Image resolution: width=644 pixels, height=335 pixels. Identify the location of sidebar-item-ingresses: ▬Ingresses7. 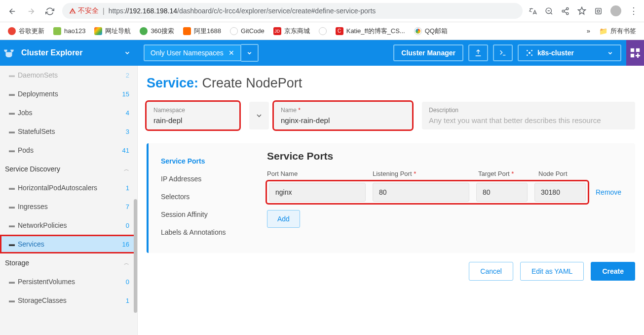
(69, 207).